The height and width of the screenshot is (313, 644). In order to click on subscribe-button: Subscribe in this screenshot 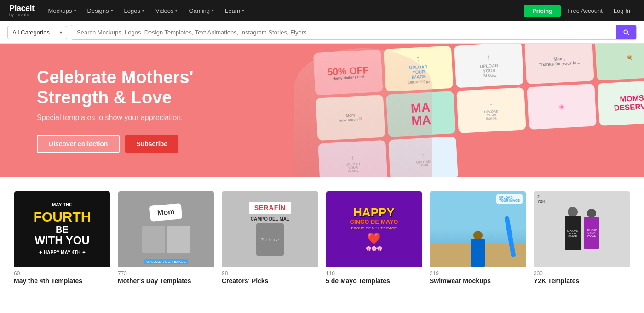, I will do `click(152, 144)`.